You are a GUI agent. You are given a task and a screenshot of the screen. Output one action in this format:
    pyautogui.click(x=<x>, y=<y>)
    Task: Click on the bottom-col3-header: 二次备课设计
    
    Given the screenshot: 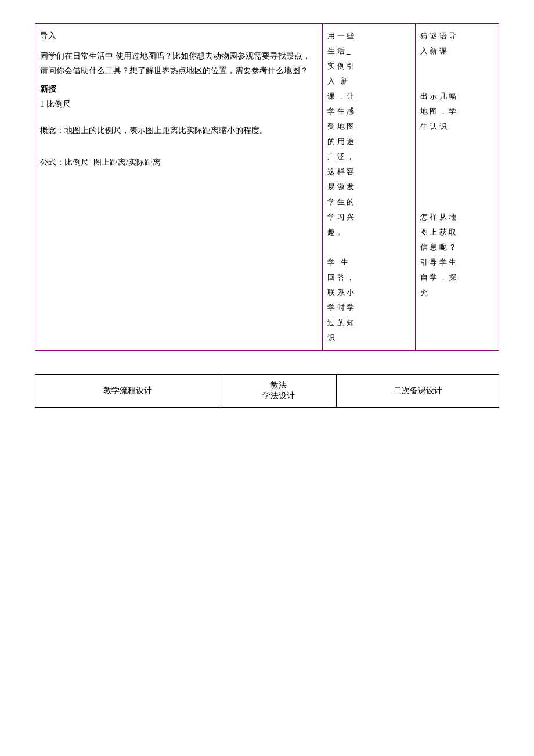 What is the action you would take?
    pyautogui.click(x=418, y=391)
    